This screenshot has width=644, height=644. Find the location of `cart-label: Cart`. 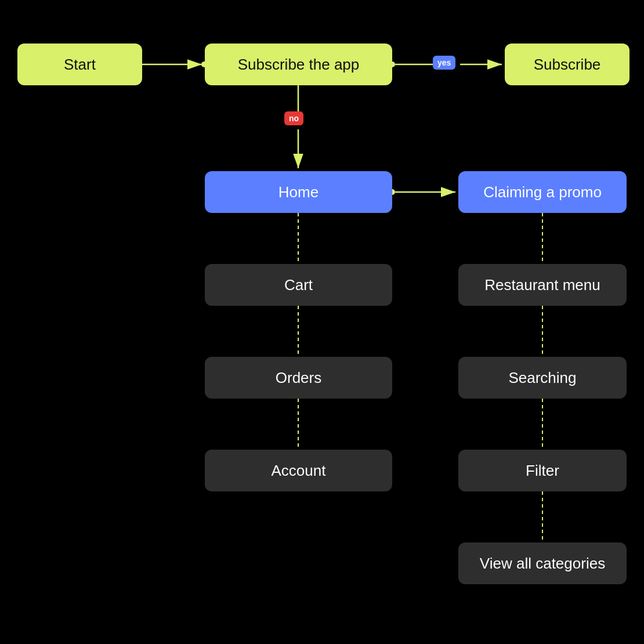

cart-label: Cart is located at coordinates (298, 285).